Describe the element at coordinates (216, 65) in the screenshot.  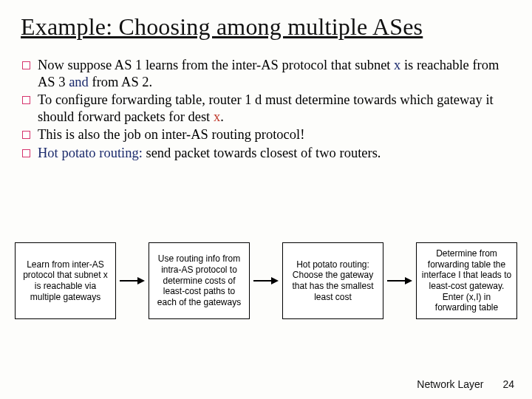
I see `text-run: Now suppose AS 1 learns from the inter-A…` at that location.